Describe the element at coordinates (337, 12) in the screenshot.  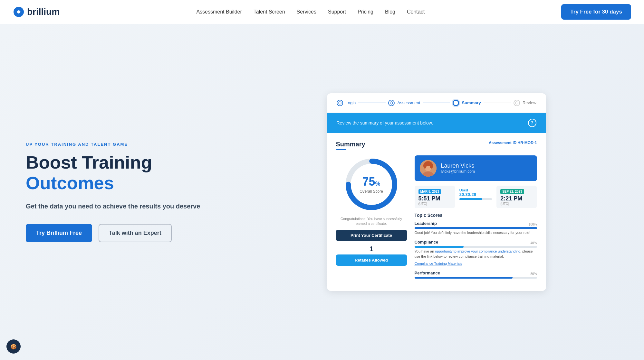
I see `nav-item-support: Support` at that location.